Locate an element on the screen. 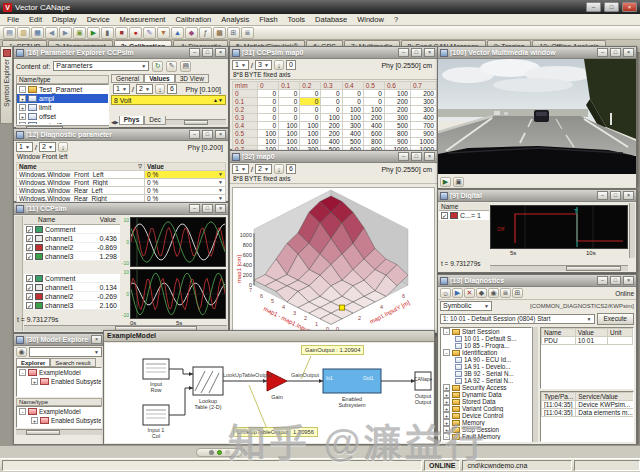 The height and width of the screenshot is (472, 640). channel-row: ✓ channel1 0.134 is located at coordinates (72, 288).